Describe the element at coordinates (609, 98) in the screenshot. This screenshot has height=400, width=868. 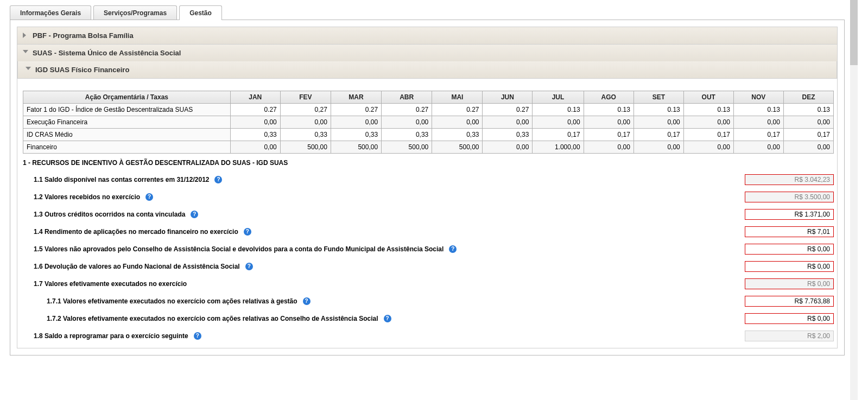
I see `col-header-ago: AGO` at that location.